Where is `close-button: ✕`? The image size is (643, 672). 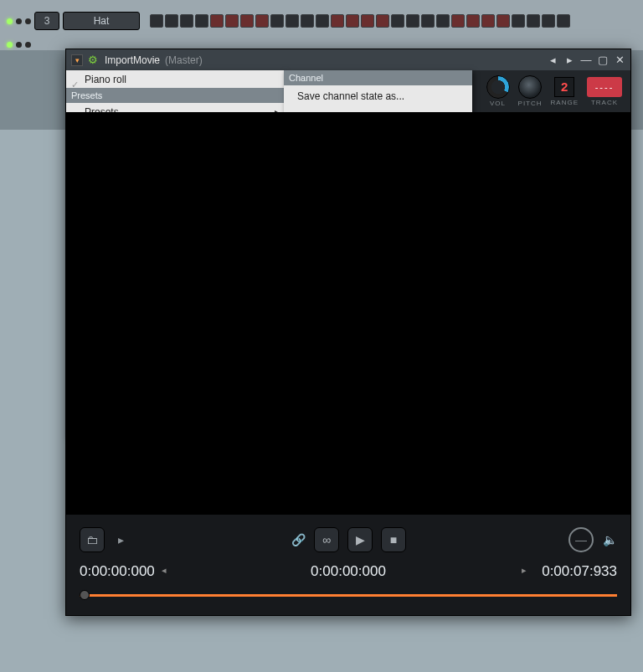 close-button: ✕ is located at coordinates (620, 60).